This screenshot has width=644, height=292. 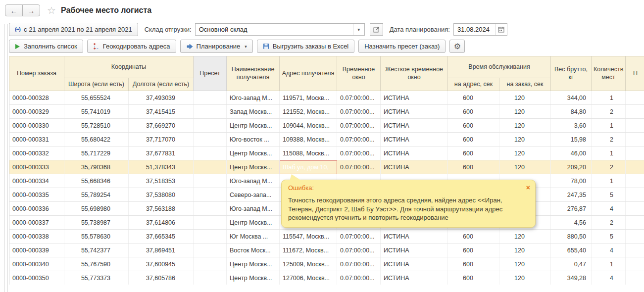 I want to click on cell-recipient-address: 121552, Москв..., so click(x=308, y=112).